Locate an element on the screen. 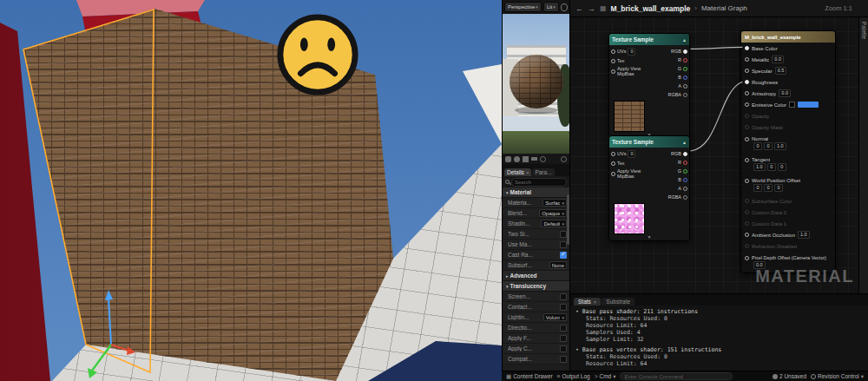  tab-substrate-label: Substrate is located at coordinates (618, 302).